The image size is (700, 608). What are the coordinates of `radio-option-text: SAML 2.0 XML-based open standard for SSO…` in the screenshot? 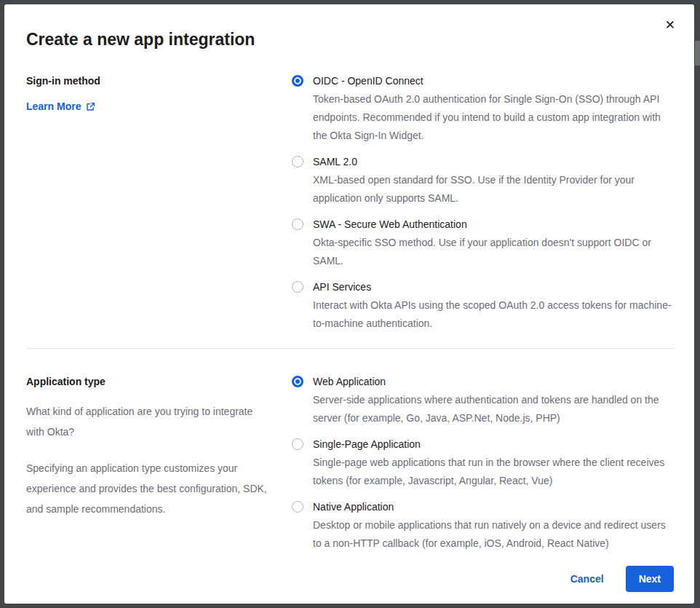 It's located at (493, 181).